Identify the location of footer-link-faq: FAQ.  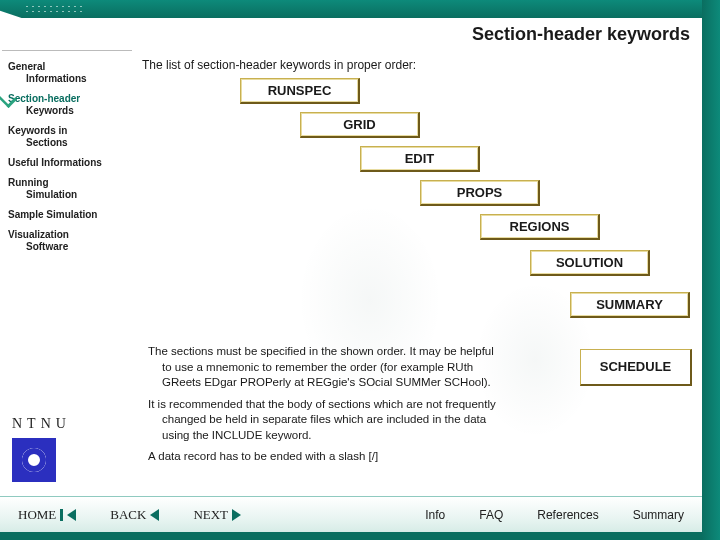
(491, 515).